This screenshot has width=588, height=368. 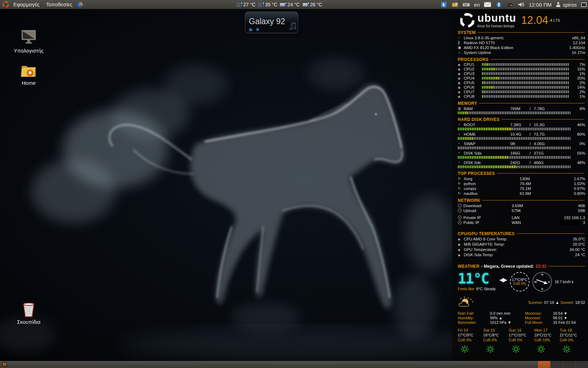 I want to click on temperature-row: ◈CPU AMD 8 Core Temp:35.0°C, so click(x=522, y=239).